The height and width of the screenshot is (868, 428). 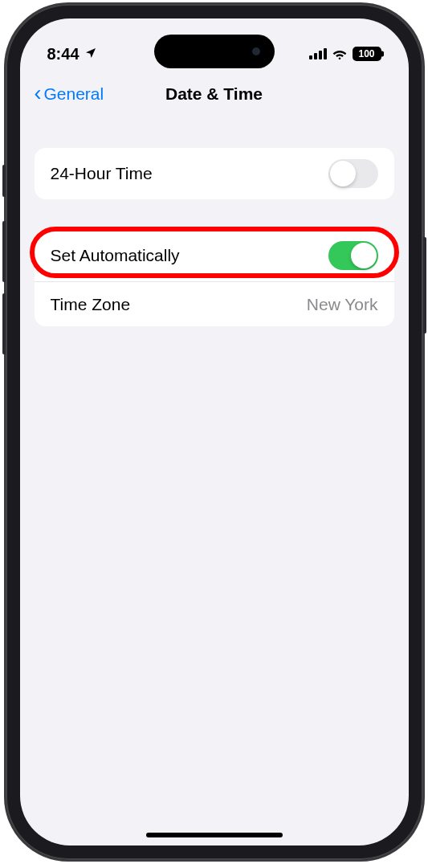 I want to click on page-title: Date & Time, so click(x=214, y=94).